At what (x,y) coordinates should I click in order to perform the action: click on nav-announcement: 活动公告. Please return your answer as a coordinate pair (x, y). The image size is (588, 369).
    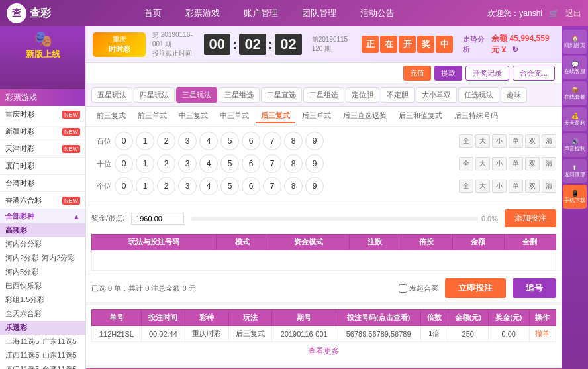
    Looking at the image, I should click on (377, 13).